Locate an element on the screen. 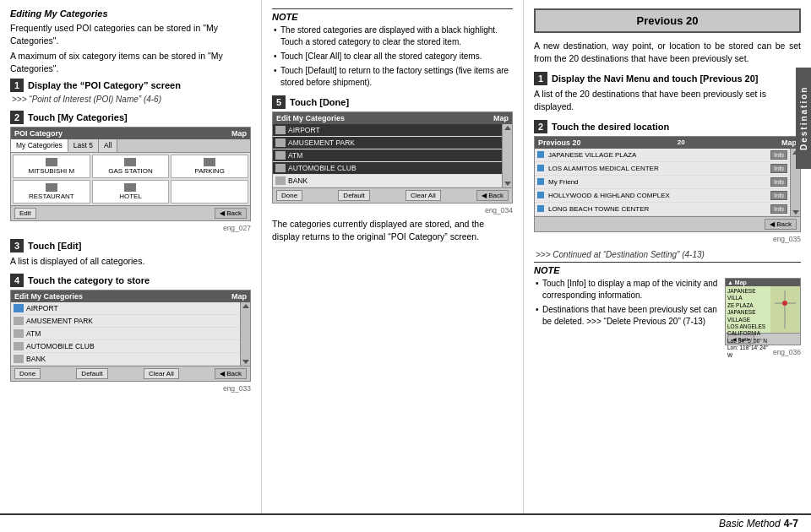 The width and height of the screenshot is (811, 532). right-note-bullet1: Touch [Info] to display a map of the vic… is located at coordinates (627, 290).